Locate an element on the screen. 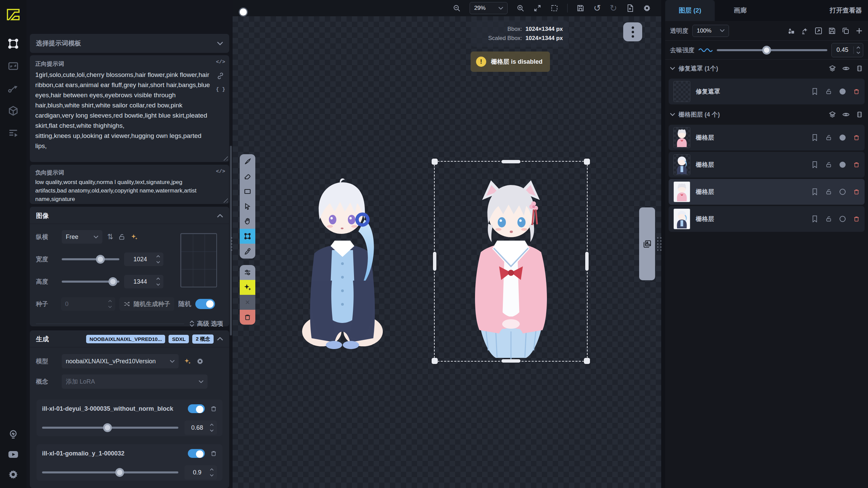  denoise-slider is located at coordinates (772, 50).